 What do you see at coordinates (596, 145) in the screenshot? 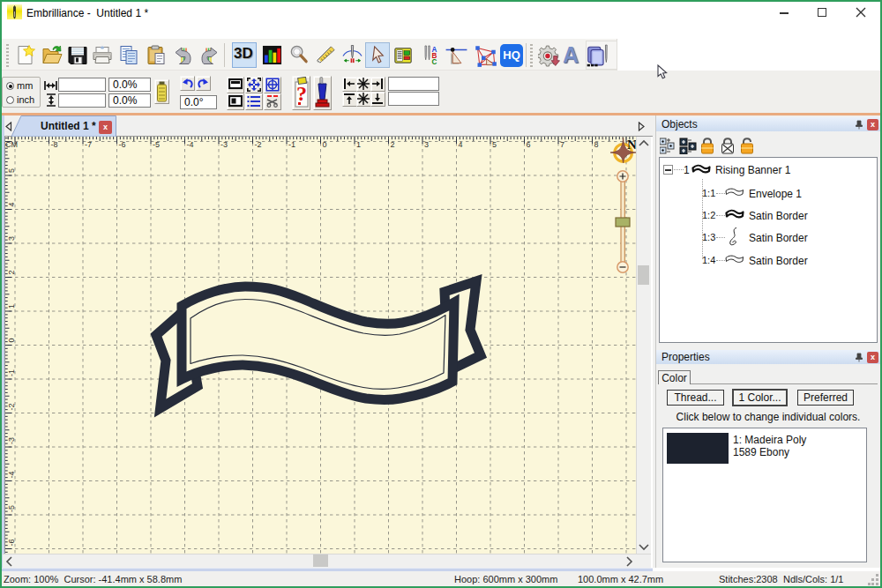
I see `svg-text: 8` at bounding box center [596, 145].